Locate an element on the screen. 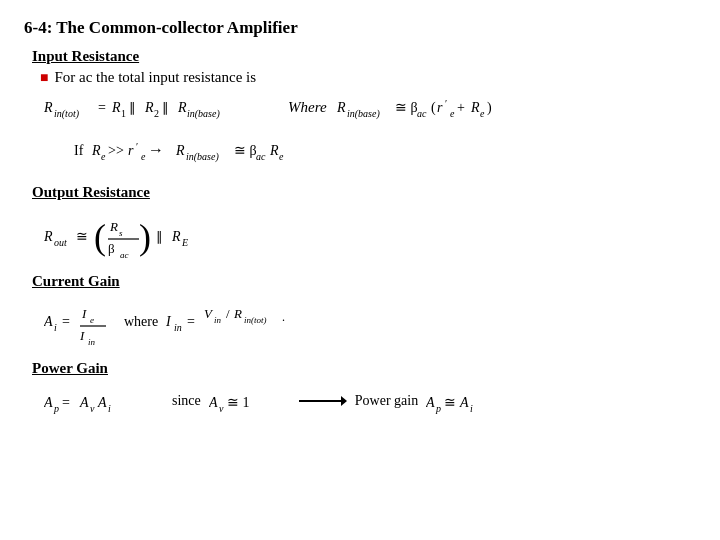  since-label: since is located at coordinates (186, 401).